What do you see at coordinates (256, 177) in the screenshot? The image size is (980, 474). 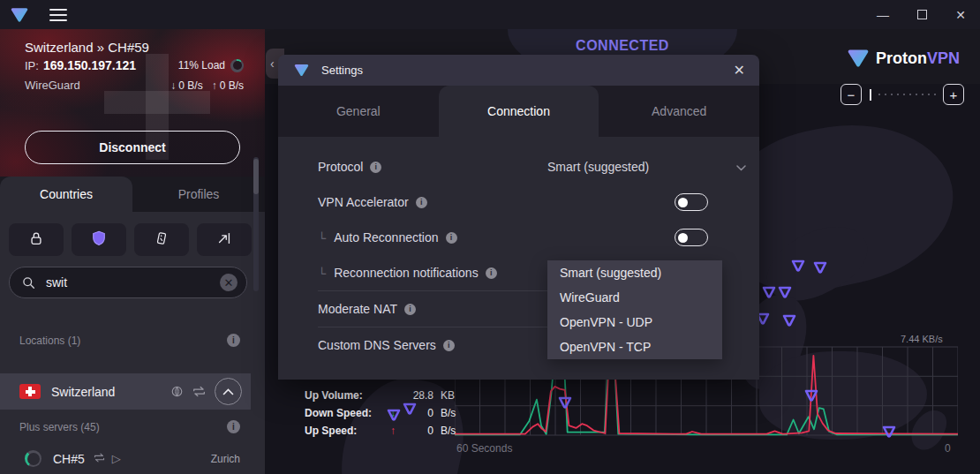 I see `sidebar-scrollbar-thumb` at bounding box center [256, 177].